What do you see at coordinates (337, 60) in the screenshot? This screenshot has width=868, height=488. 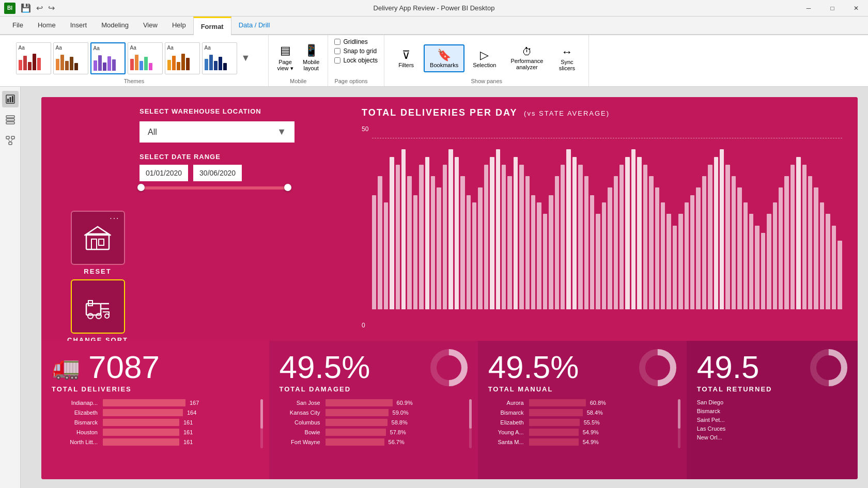 I see `lock-objects-input` at bounding box center [337, 60].